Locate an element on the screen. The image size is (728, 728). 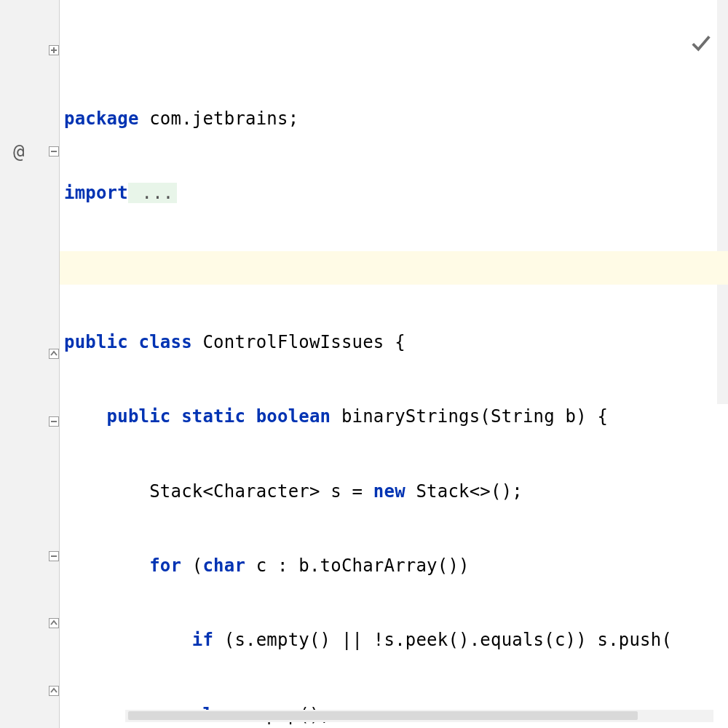
code-line: public class ControlFlowIssues { is located at coordinates (396, 342).